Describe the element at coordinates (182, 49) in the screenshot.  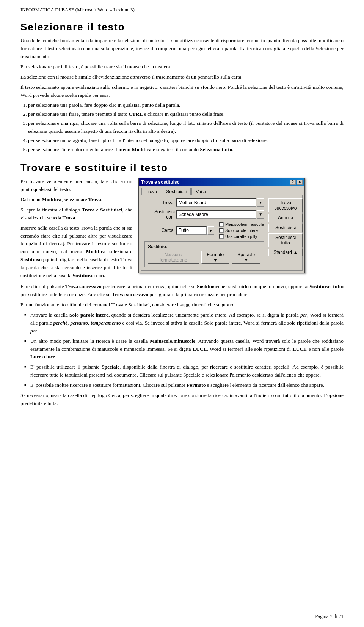
I see `section1-para1: Una delle tecniche fondamentali da impar…` at that location.